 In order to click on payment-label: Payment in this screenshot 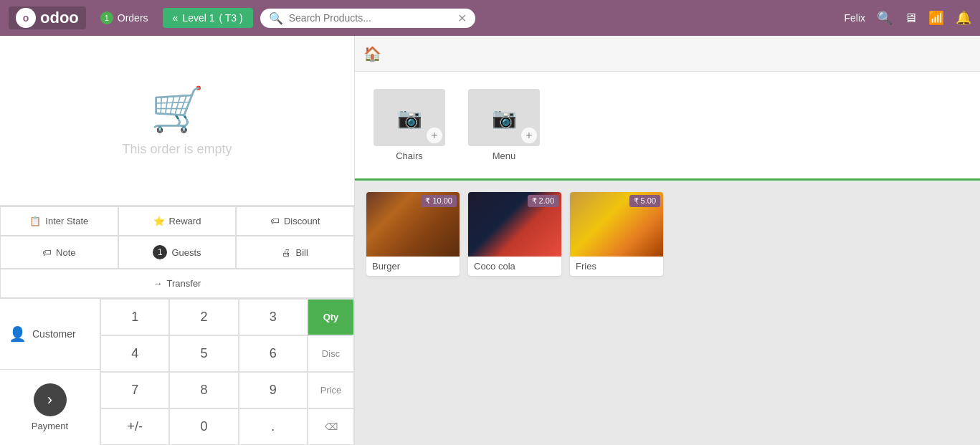, I will do `click(50, 426)`.